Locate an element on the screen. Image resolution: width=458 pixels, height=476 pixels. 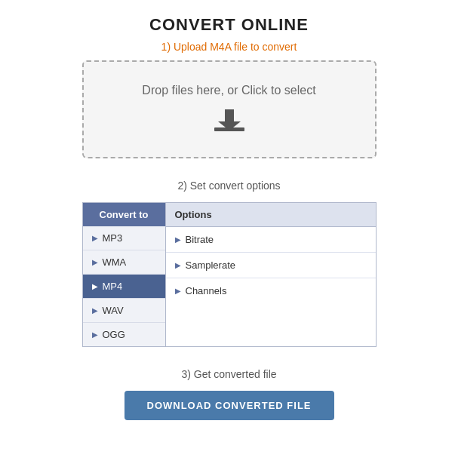
format-item-ogg: ▶ OGG is located at coordinates (124, 335).